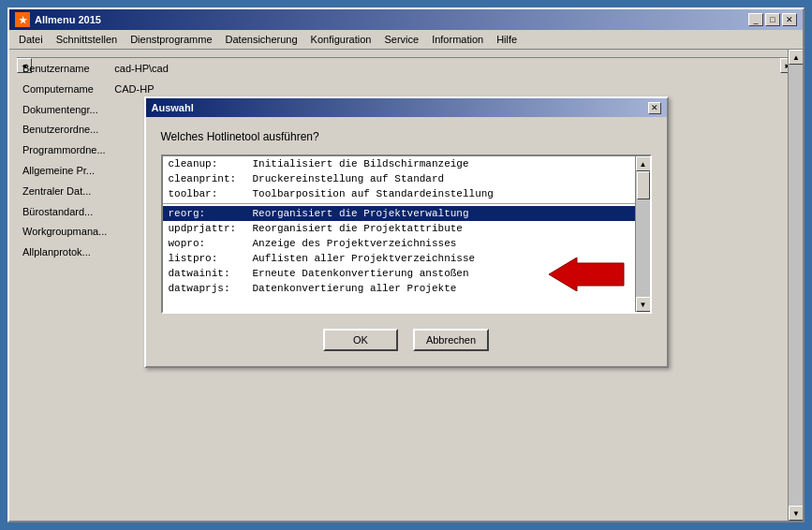  I want to click on list-item-desc-cleanprint: Druckereinstellung auf Standard, so click(348, 179).